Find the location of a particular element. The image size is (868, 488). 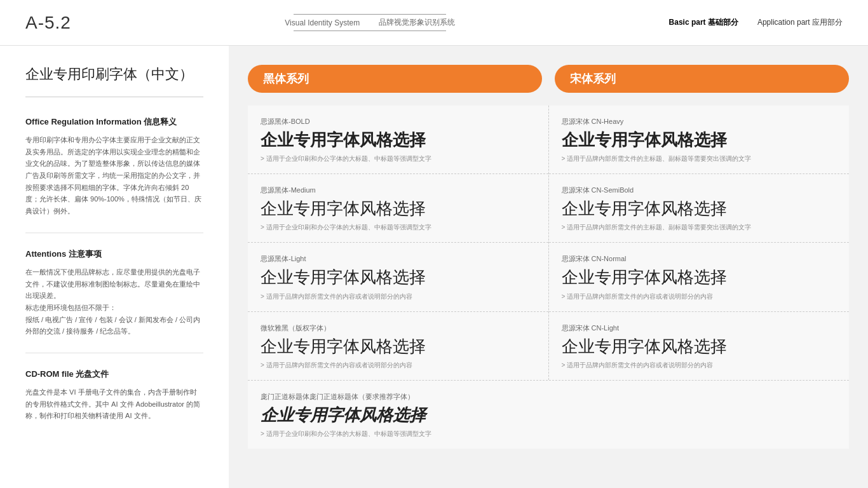

header-center: Visual Identity System 品牌视觉形象识别系统 is located at coordinates (370, 23).